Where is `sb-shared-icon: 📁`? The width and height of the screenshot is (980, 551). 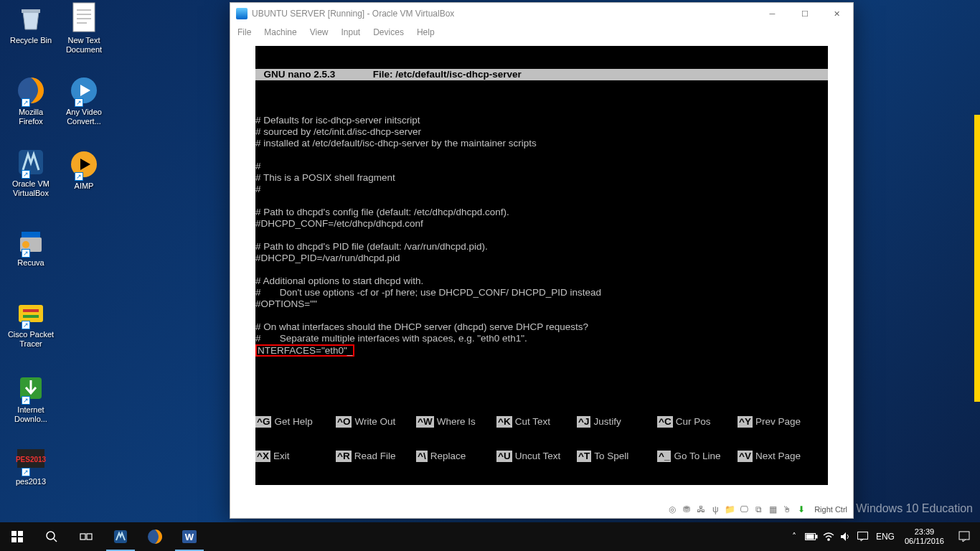
sb-shared-icon: 📁 is located at coordinates (730, 509).